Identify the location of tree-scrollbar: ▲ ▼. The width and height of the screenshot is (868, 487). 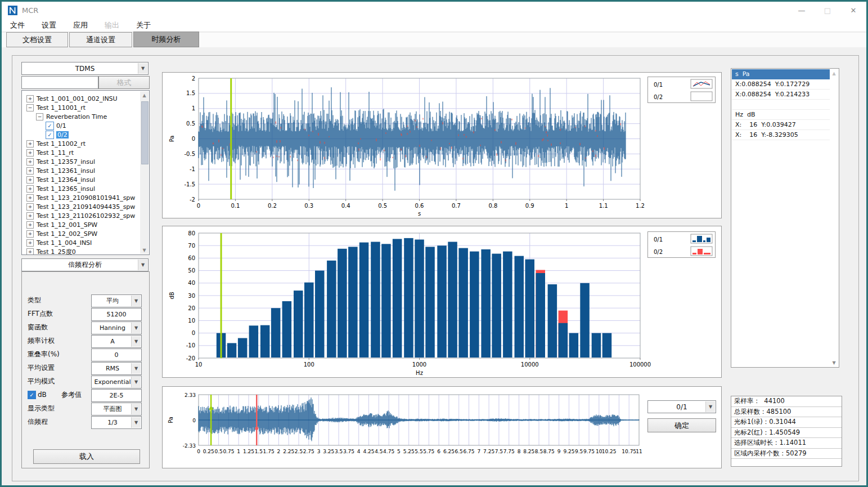
(144, 172).